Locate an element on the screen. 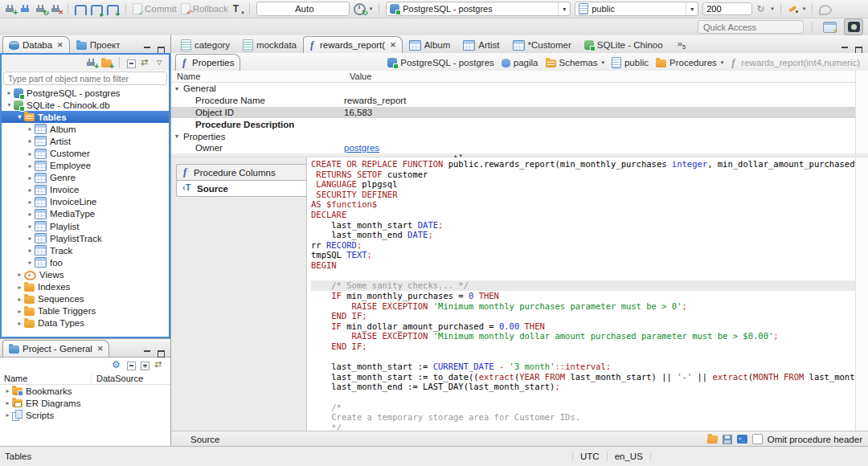  tree-item-tables: ▾Tables is located at coordinates (85, 117).